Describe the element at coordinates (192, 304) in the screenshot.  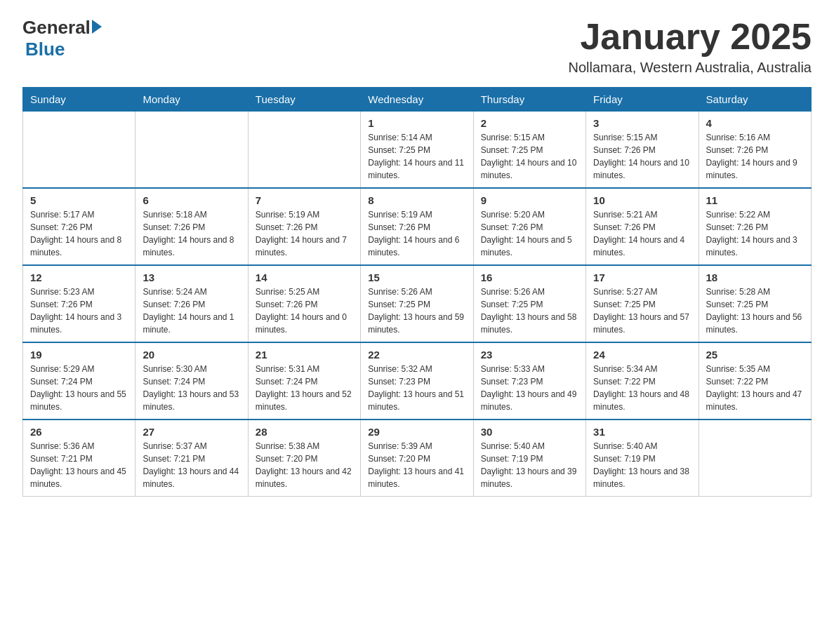
I see `calendar-cell: 13Sunrise: 5:24 AMSunset: 7:26 PMDayligh…` at that location.